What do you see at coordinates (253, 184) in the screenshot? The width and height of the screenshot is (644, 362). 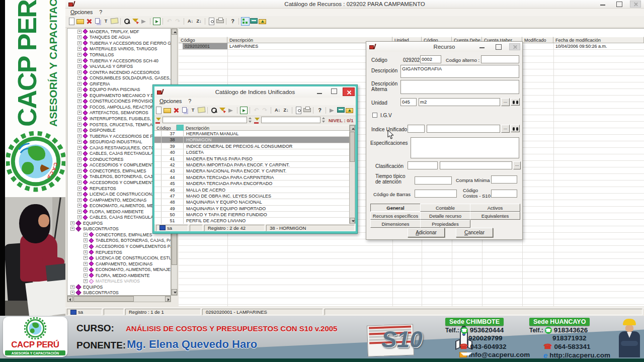 I see `indices-row: 45MADERA TERCIADA PARA ENCOFRADO` at bounding box center [253, 184].